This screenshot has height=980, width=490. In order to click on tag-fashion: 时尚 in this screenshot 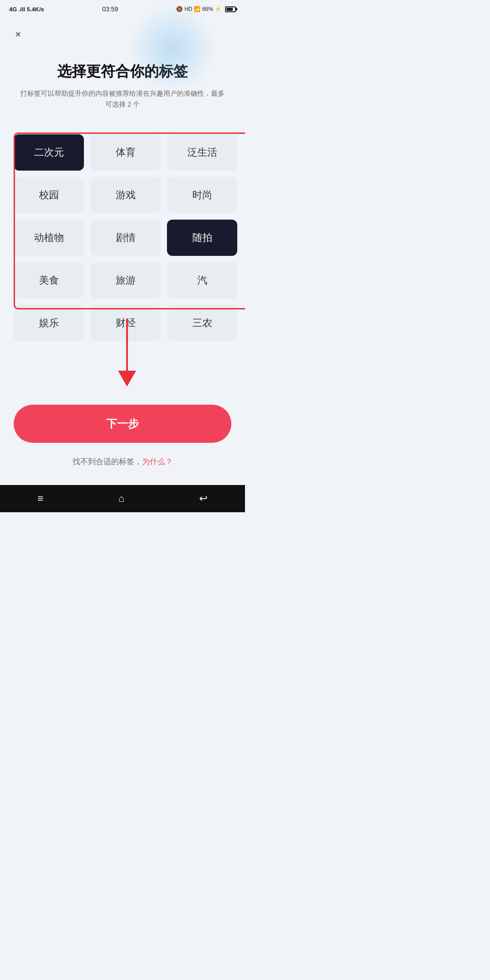, I will do `click(202, 195)`.